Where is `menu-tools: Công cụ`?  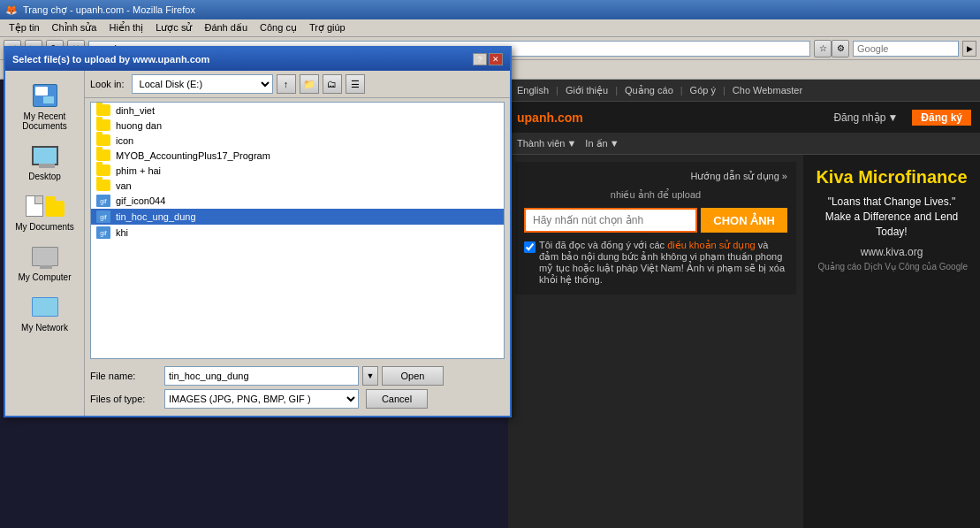
menu-tools: Công cụ is located at coordinates (278, 28).